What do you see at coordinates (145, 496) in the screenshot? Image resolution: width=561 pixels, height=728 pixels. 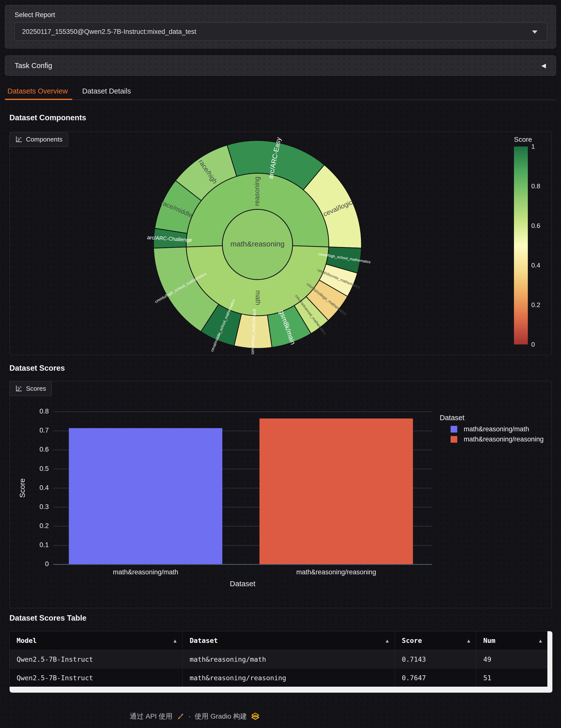 I see `bar-math&reasoning/math` at bounding box center [145, 496].